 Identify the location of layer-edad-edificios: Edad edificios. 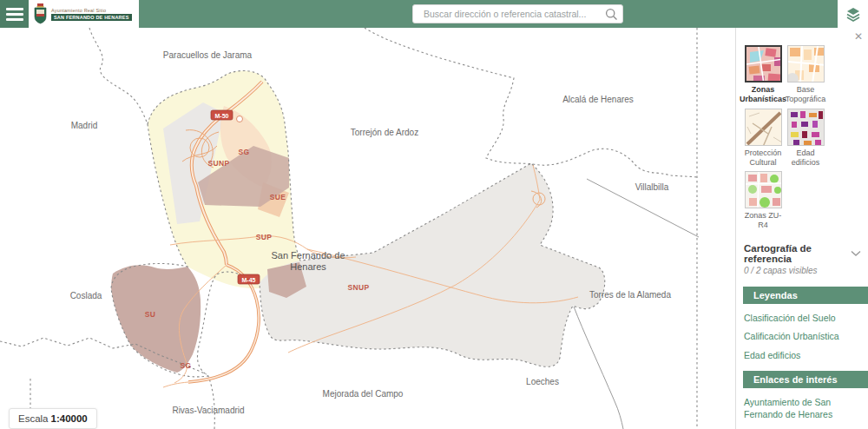
(806, 139).